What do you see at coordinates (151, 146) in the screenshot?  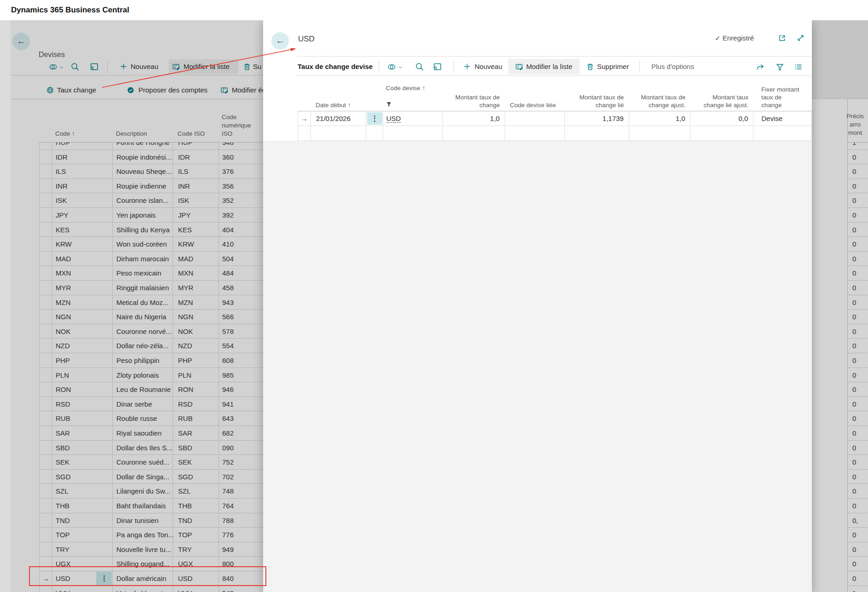 I see `table-row: HUFForint de HongrieHUF348` at bounding box center [151, 146].